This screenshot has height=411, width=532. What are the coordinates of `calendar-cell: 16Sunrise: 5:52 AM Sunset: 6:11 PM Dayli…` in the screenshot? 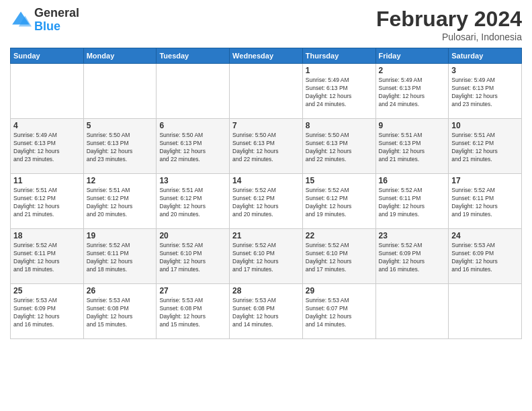 It's located at (412, 201).